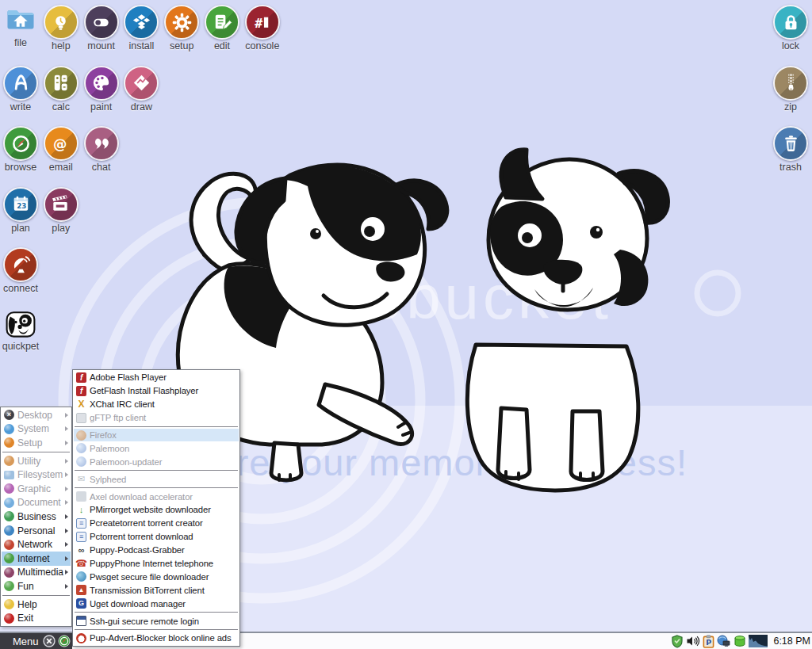 The image size is (812, 649). Describe the element at coordinates (758, 641) in the screenshot. I see `cpu-monitor-tray-icon` at that location.